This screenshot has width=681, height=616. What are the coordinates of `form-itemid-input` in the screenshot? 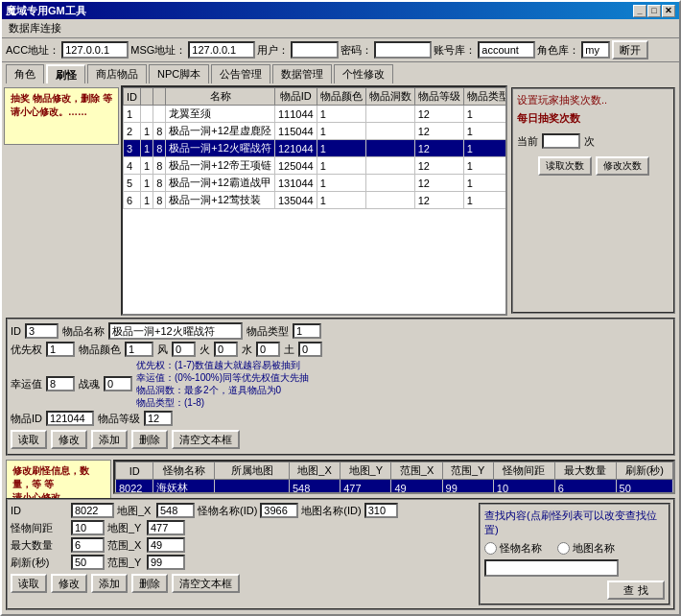 It's located at (70, 418).